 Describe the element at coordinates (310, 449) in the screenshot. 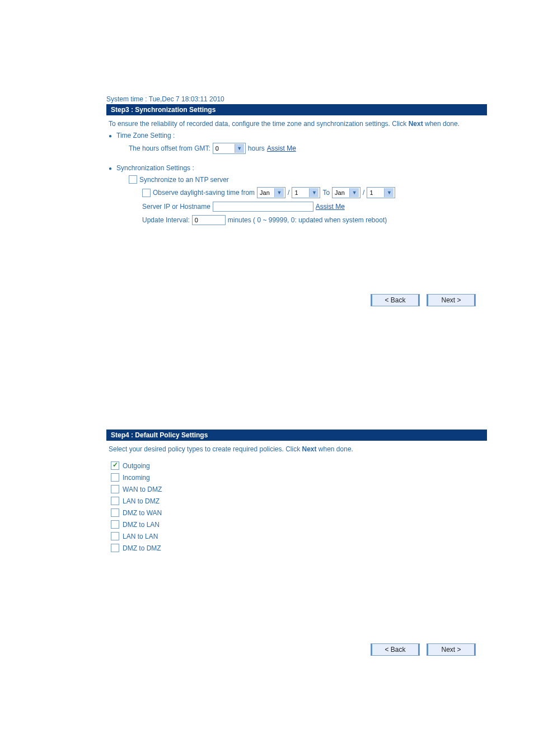

I see `step4-desc-bold: Next` at that location.